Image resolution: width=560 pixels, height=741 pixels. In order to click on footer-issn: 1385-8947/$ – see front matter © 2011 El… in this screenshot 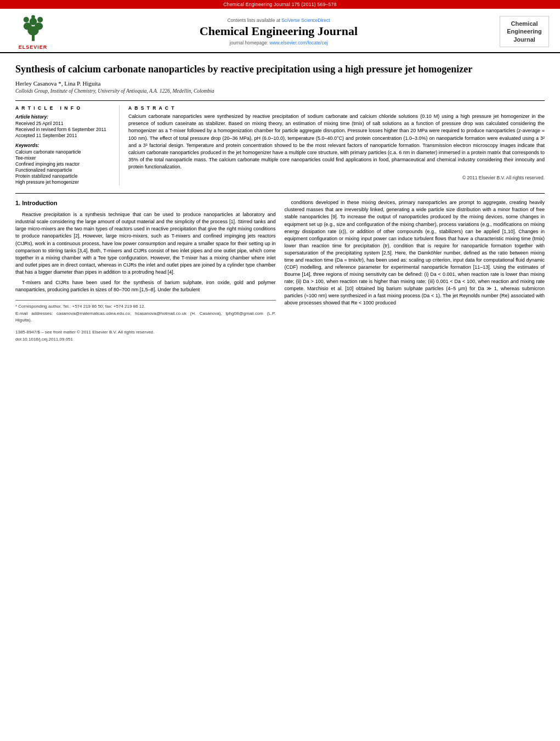, I will do `click(84, 332)`.